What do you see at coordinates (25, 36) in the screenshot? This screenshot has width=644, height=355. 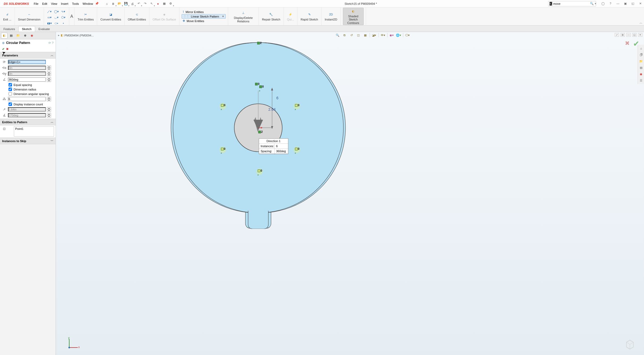 I see `dimxpert-tab-icon: ⊕` at bounding box center [25, 36].